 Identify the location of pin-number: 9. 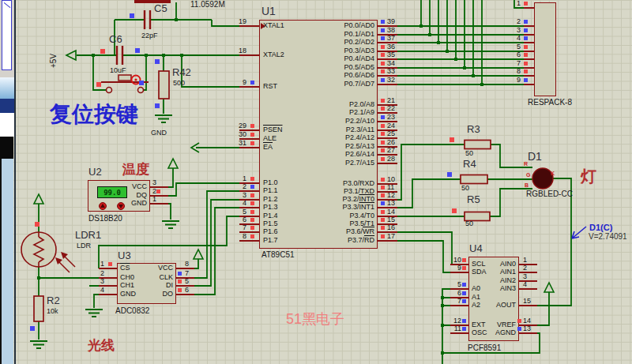
(515, 80).